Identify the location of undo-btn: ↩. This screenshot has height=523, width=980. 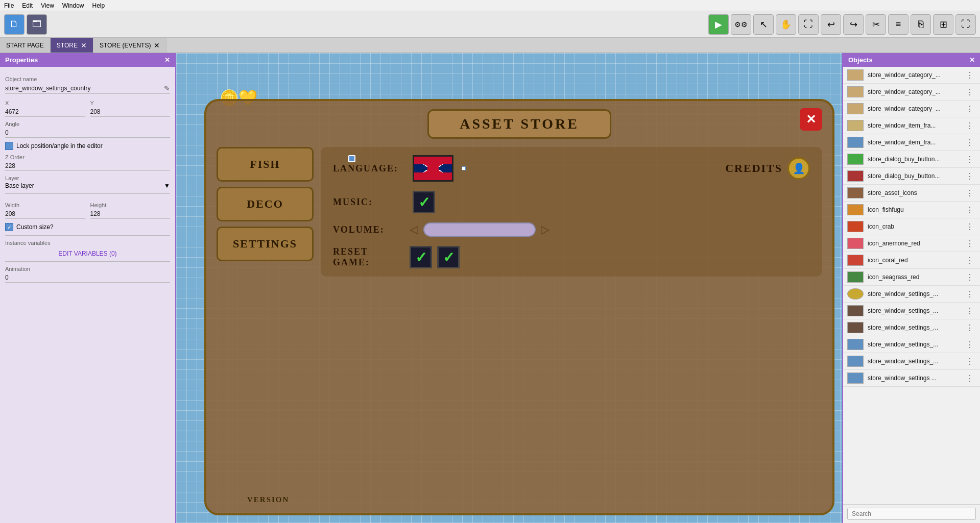
(831, 24).